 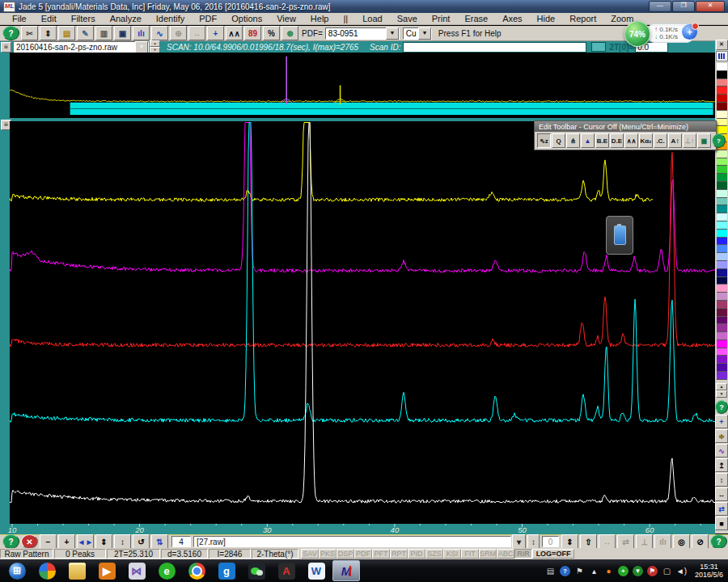 What do you see at coordinates (722, 422) in the screenshot?
I see `pan-button: +` at bounding box center [722, 422].